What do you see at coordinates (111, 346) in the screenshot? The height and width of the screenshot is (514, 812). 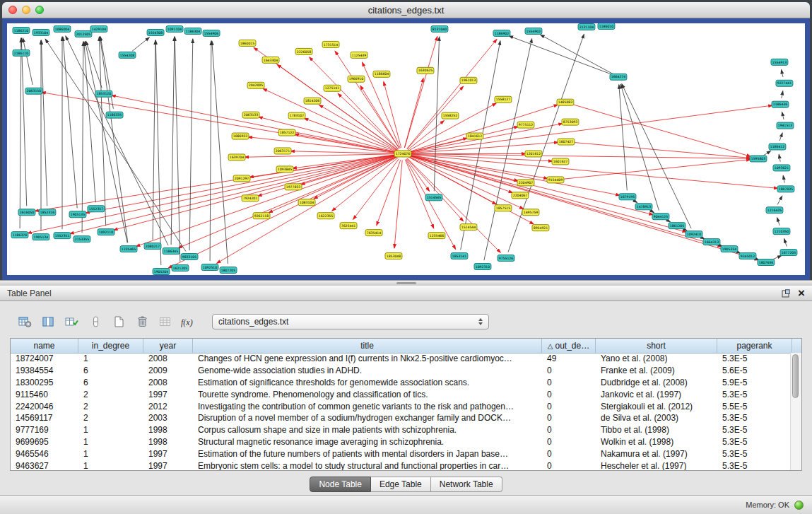 I see `column-header-in_degree: in_degree` at bounding box center [111, 346].